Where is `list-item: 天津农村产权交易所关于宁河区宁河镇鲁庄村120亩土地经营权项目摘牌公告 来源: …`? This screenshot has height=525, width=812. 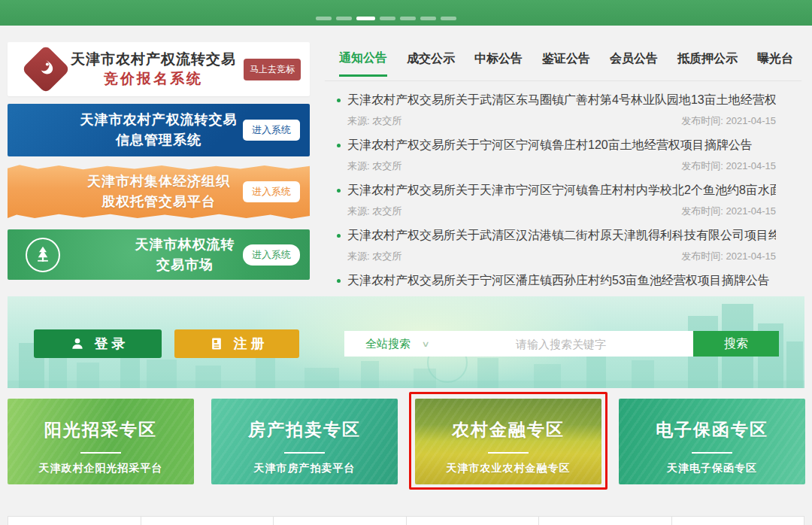
list-item: 天津农村产权交易所关于宁河区宁河镇鲁庄村120亩土地经营权项目摘牌公告 来源: … is located at coordinates (550, 155).